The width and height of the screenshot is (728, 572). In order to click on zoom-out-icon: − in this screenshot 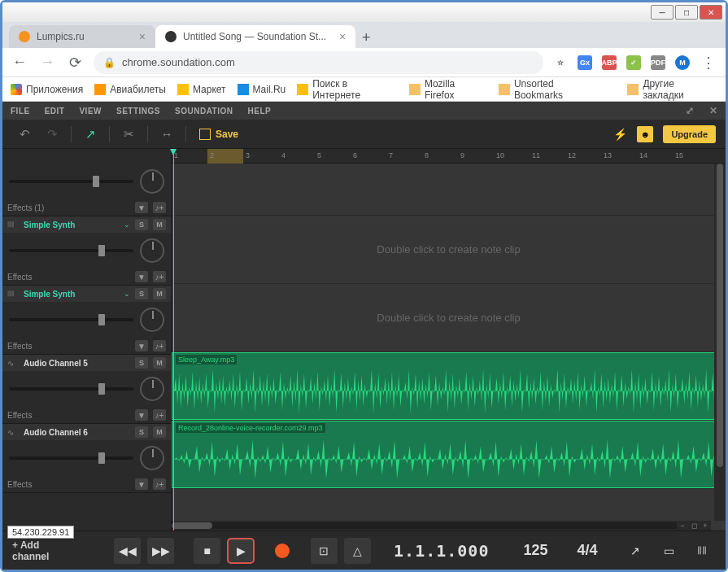, I will do `click(682, 526)`.